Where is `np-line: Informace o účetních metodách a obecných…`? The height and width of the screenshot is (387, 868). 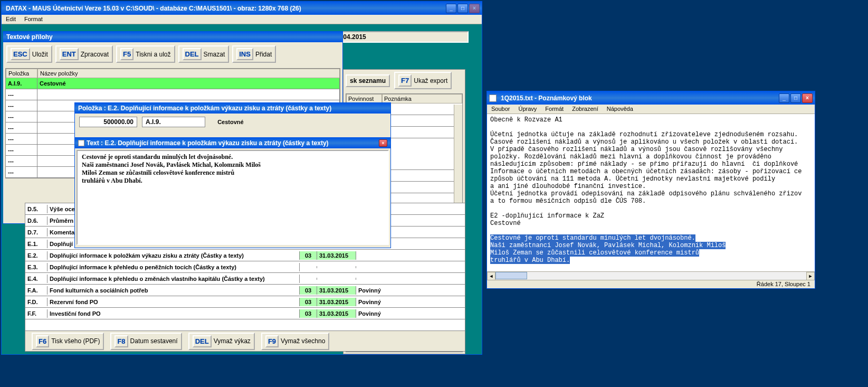 np-line: Informace o účetních metodách a obecných… is located at coordinates (651, 172).